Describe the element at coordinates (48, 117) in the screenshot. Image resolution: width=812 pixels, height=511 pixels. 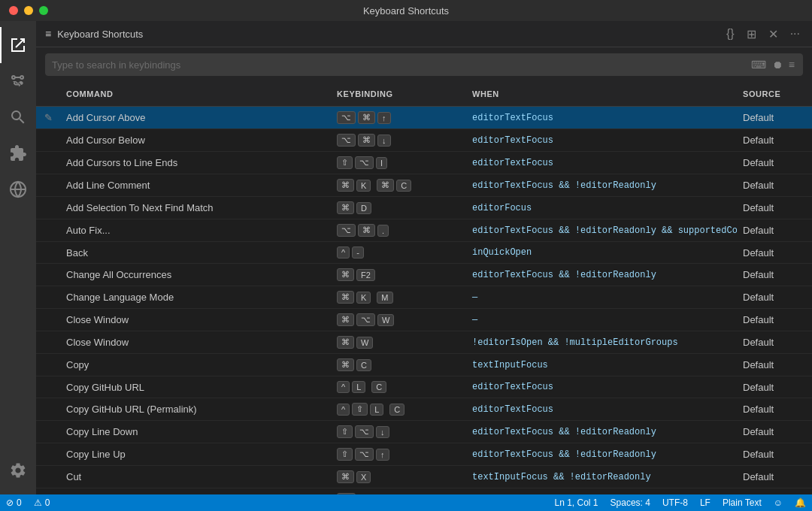
I see `row-icon-cell: ✎` at that location.